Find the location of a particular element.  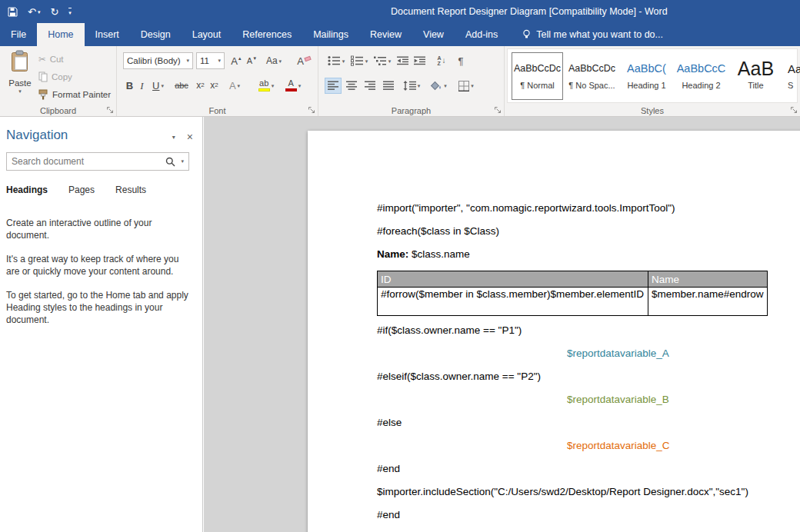

clipboard-dialog-launcher is located at coordinates (111, 111).